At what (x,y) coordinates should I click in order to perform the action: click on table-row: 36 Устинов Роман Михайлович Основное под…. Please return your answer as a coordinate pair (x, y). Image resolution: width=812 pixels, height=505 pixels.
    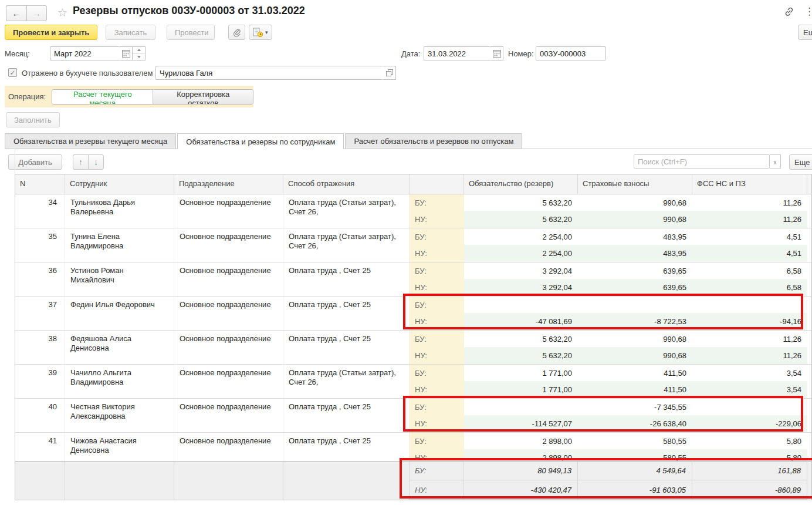
    Looking at the image, I should click on (413, 280).